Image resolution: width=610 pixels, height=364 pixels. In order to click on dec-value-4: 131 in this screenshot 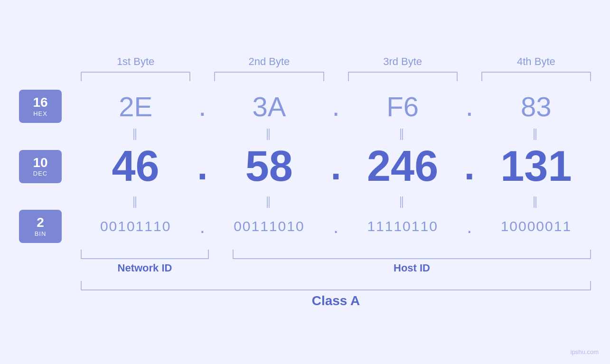, I will do `click(536, 166)`.